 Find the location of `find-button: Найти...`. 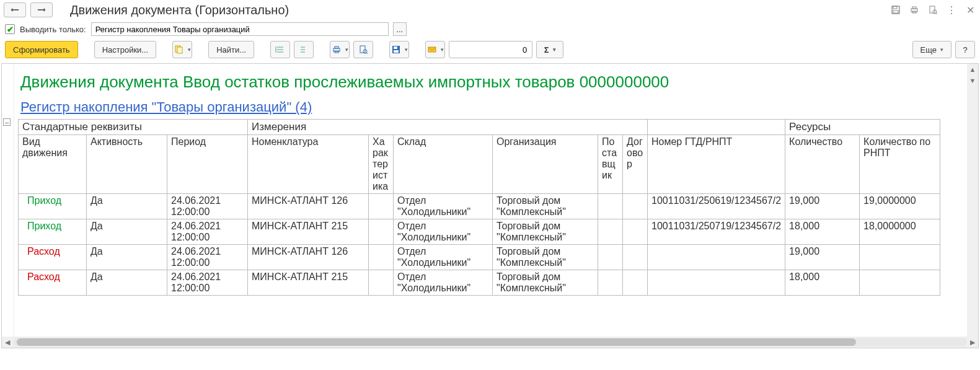

find-button: Найти... is located at coordinates (231, 50).